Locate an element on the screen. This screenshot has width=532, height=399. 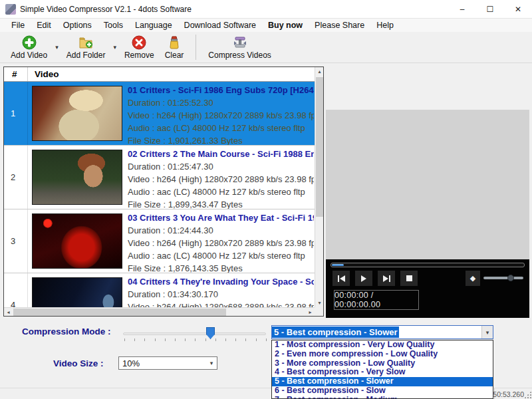
title-bar: Simple Video Compressor V2.1 - 4dots Sof… is located at coordinates (266, 9).